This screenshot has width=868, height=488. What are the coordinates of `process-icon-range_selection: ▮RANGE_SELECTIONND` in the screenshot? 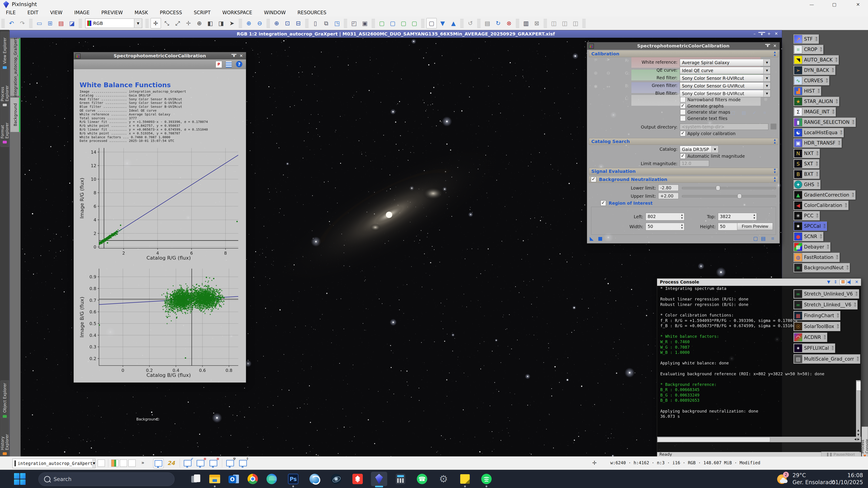 It's located at (825, 122).